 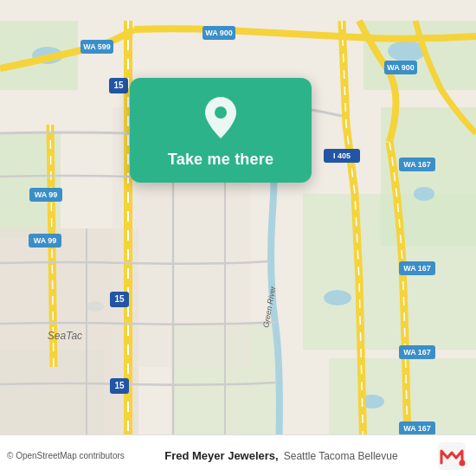 I want to click on take-me-there-label: Take me there, so click(x=221, y=159).